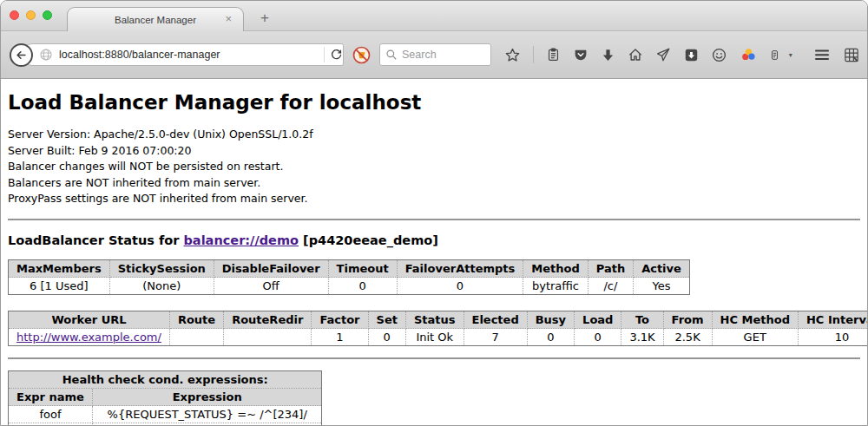 The image size is (868, 426). I want to click on smiley-chat-icon, so click(719, 56).